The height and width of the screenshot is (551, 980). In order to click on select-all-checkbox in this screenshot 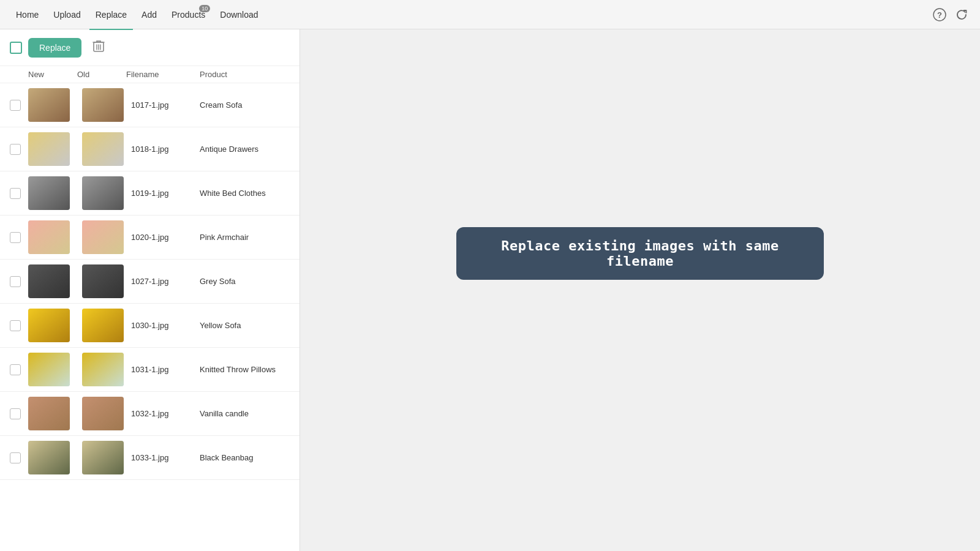, I will do `click(16, 48)`.